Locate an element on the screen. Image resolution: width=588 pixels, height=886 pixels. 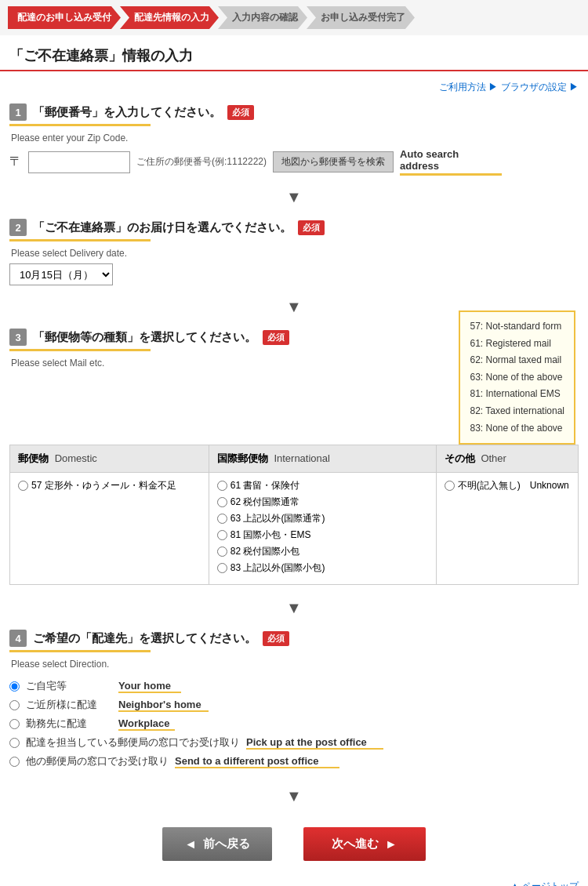
step-1: 配達のお申し込み受付 is located at coordinates (64, 17).